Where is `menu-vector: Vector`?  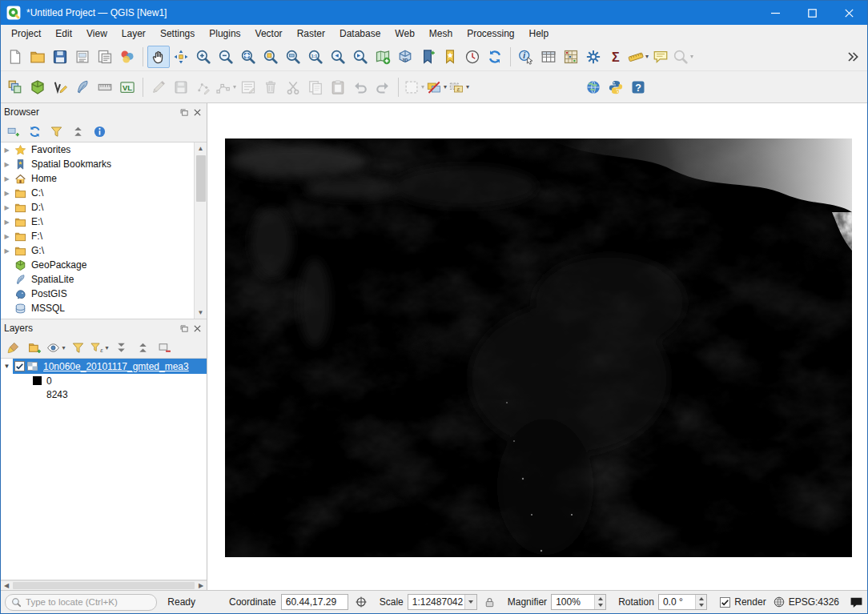
menu-vector: Vector is located at coordinates (269, 34).